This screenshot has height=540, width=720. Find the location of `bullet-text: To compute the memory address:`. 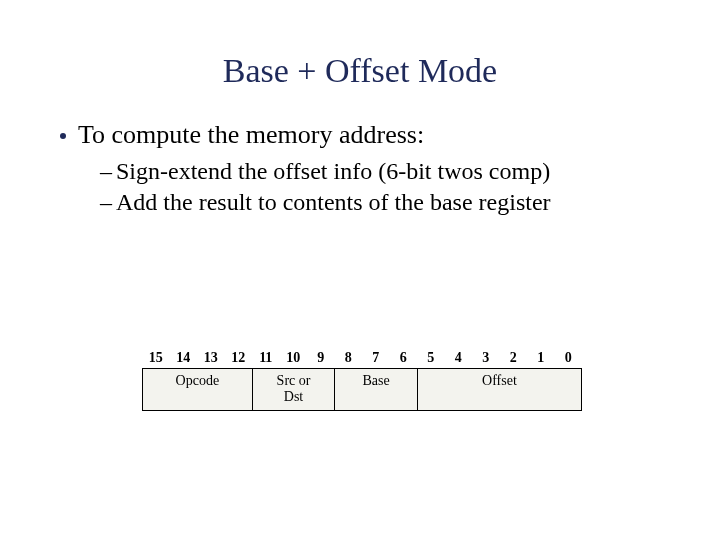

bullet-text: To compute the memory address: is located at coordinates (251, 135).